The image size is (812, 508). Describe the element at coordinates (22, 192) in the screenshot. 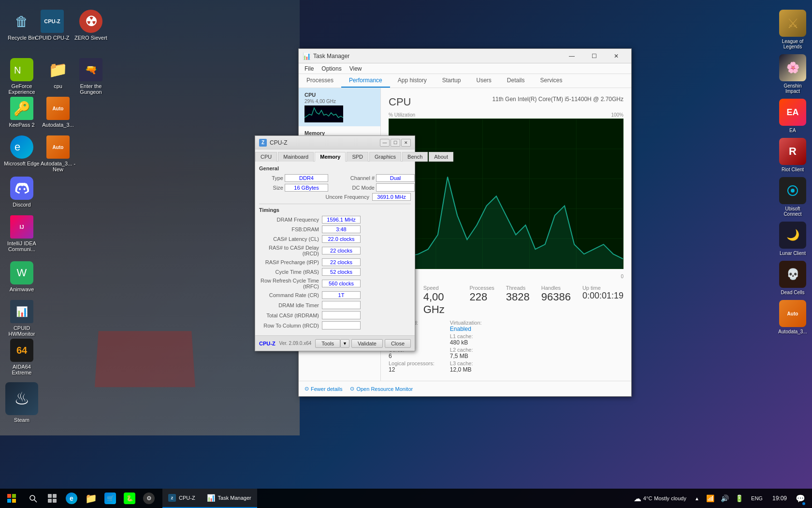

I see `desktop-icon-discord: Discord` at that location.